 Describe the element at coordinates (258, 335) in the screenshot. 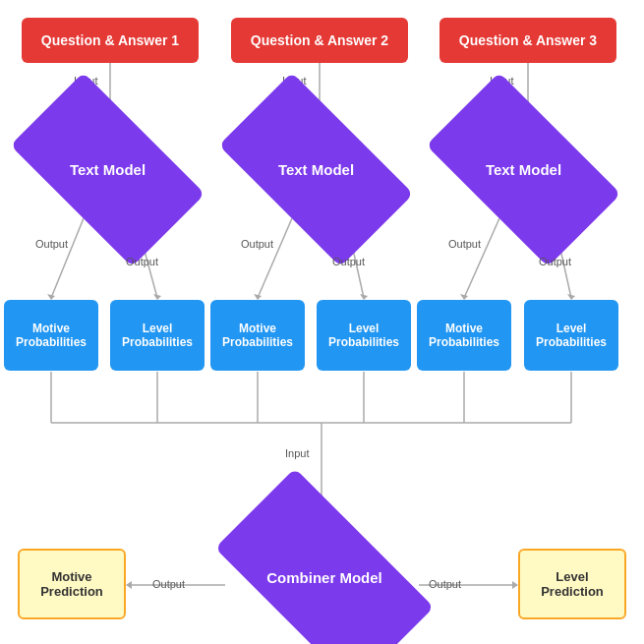

I see `motive-prob-2: MotiveProbabilities` at that location.